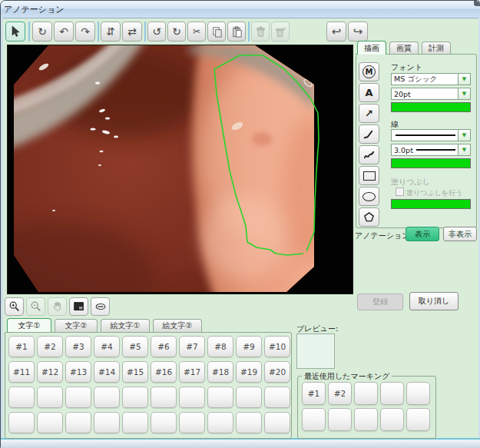  Describe the element at coordinates (431, 163) in the screenshot. I see `line-color-swatch` at that location.